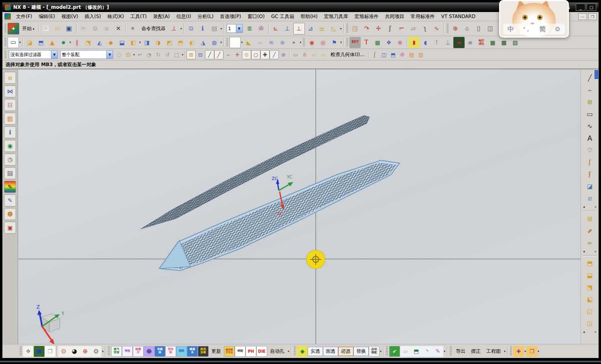 The width and height of the screenshot is (601, 364). I want to click on unite-icon: ⬔, so click(88, 42).